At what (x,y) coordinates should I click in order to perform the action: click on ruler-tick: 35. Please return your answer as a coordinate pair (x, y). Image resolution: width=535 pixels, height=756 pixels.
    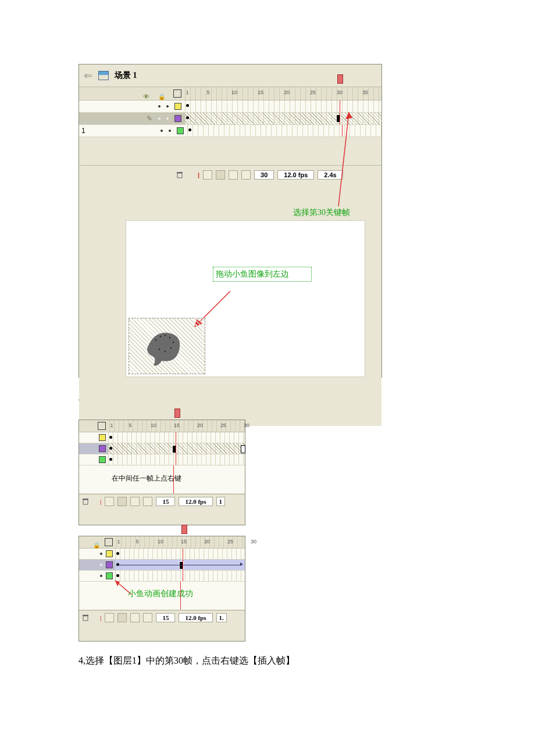
    Looking at the image, I should click on (365, 92).